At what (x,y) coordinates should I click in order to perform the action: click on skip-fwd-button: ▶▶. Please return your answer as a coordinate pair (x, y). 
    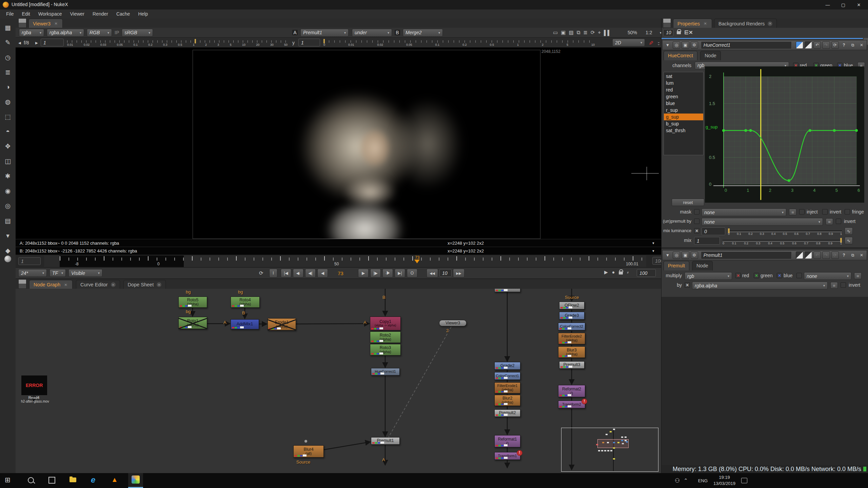
    Looking at the image, I should click on (459, 273).